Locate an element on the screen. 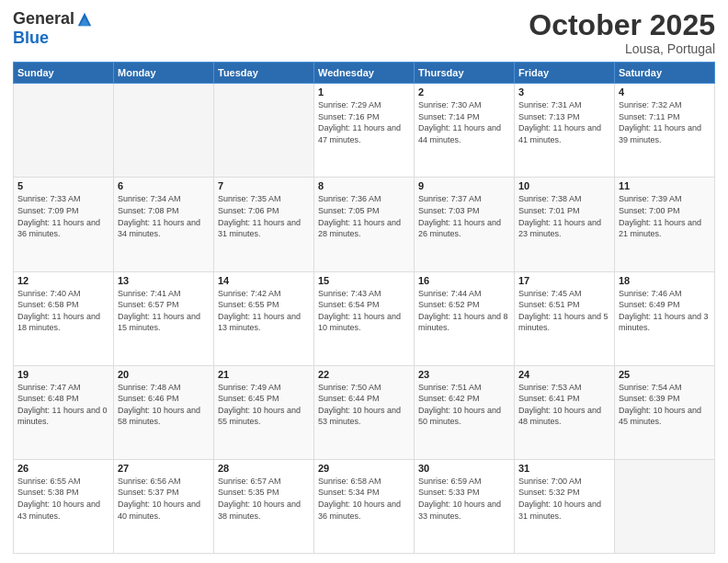  day-info: Sunrise: 7:47 AM Sunset: 6:48 PM Dayligh… is located at coordinates (63, 405).